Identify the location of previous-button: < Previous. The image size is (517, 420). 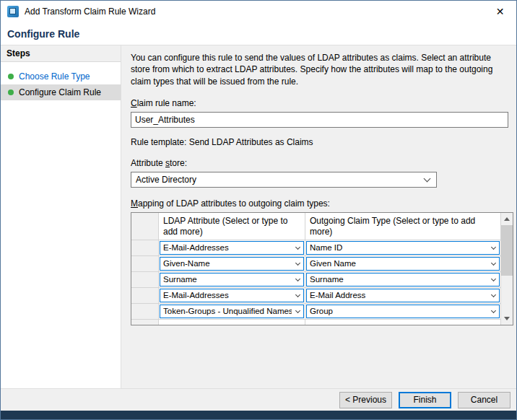
(365, 400).